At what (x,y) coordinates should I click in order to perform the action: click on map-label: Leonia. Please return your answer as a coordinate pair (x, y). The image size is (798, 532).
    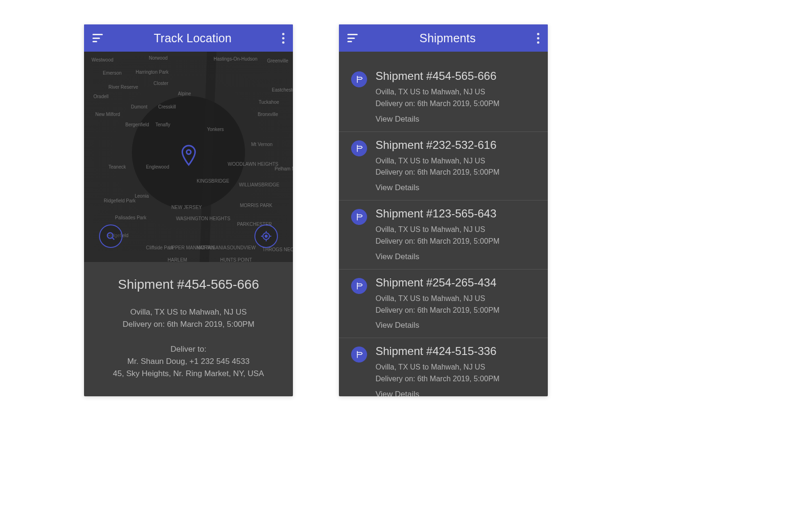
    Looking at the image, I should click on (142, 196).